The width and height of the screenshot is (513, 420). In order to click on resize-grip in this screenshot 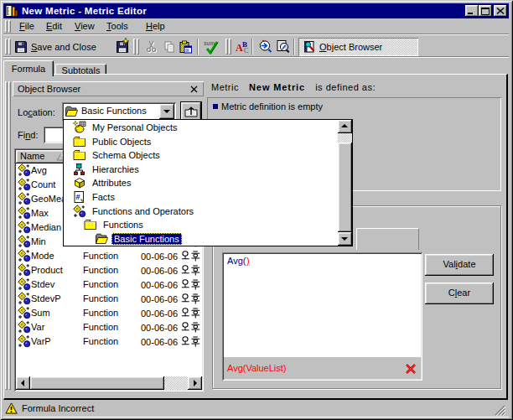, I will do `click(500, 411)`.